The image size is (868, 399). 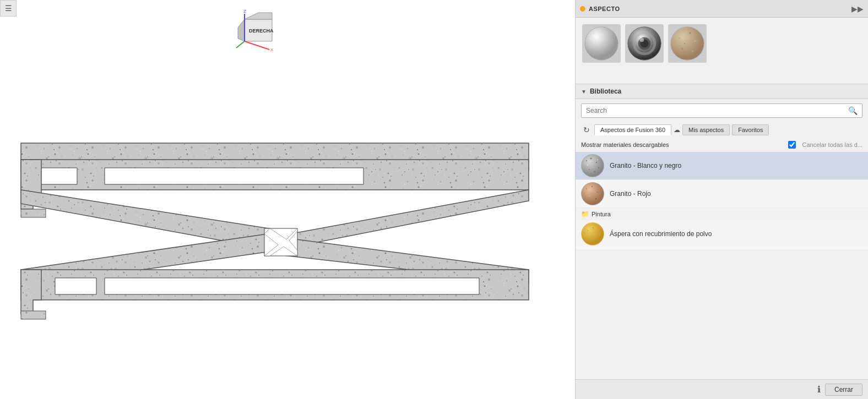 I want to click on material-thumb-granito-bn, so click(x=593, y=166).